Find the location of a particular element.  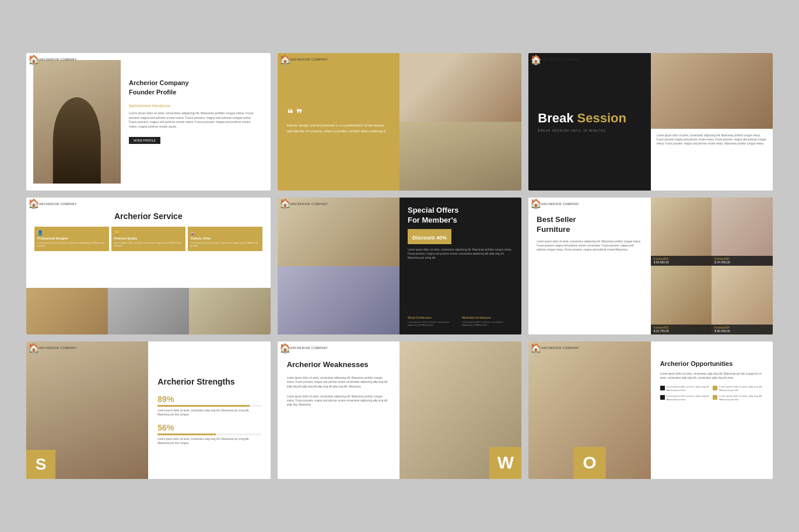

weakness-title: Archerior Weaknesses is located at coordinates (338, 365).